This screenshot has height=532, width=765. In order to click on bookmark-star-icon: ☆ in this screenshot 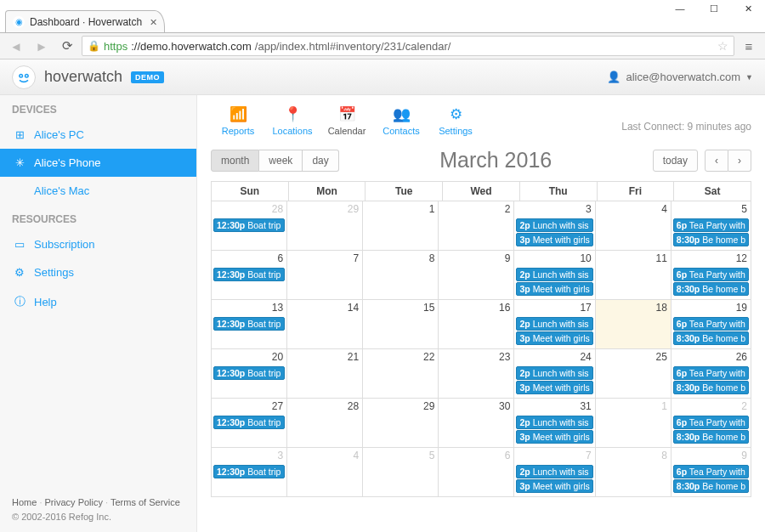, I will do `click(722, 46)`.